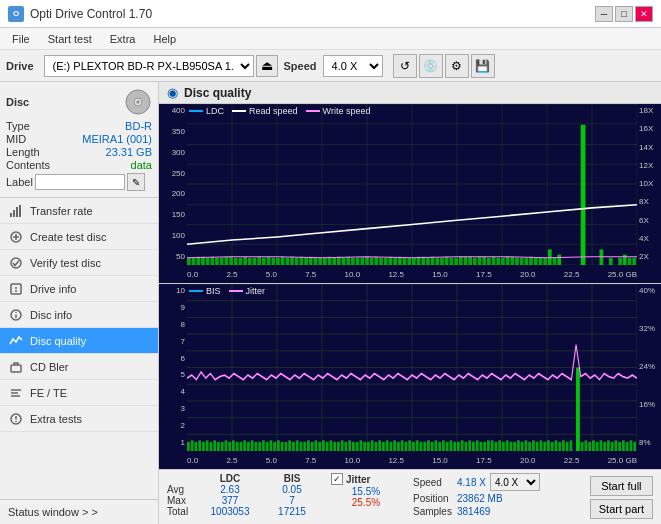 This screenshot has width=661, height=524. What do you see at coordinates (405, 66) in the screenshot?
I see `refresh-icon-button: ↺` at bounding box center [405, 66].